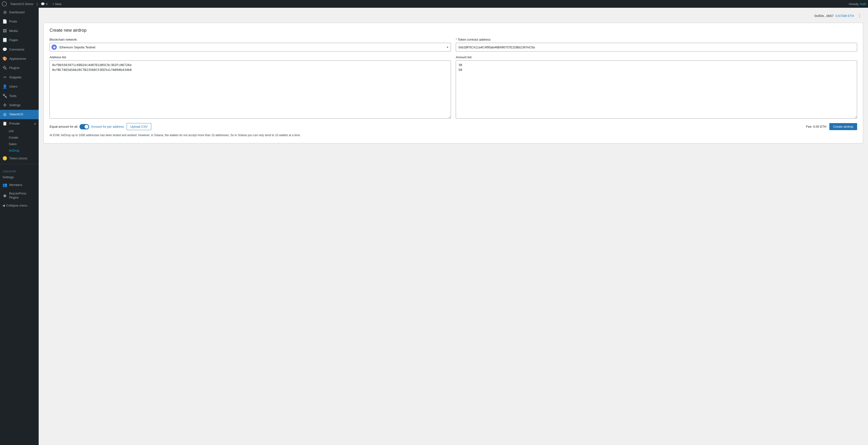 The image size is (868, 445). I want to click on sidebar-item-users: 👤 Users, so click(20, 86).